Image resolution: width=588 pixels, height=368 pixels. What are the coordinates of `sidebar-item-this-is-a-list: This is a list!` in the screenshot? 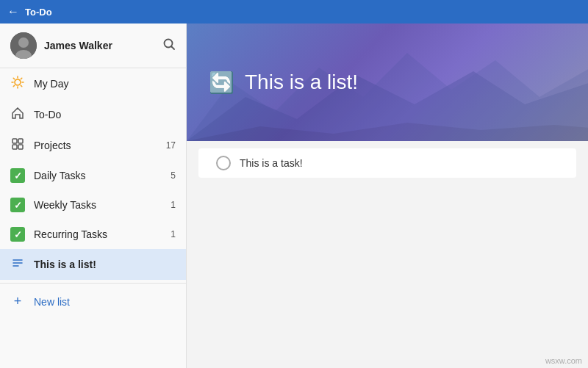 It's located at (93, 264).